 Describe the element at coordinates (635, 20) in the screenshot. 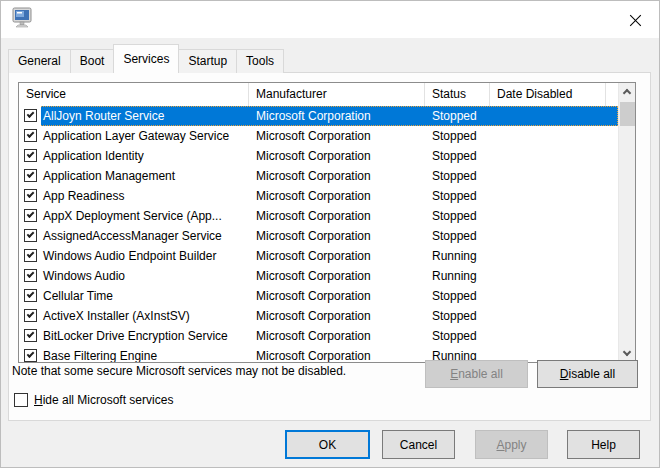

I see `close-button` at that location.